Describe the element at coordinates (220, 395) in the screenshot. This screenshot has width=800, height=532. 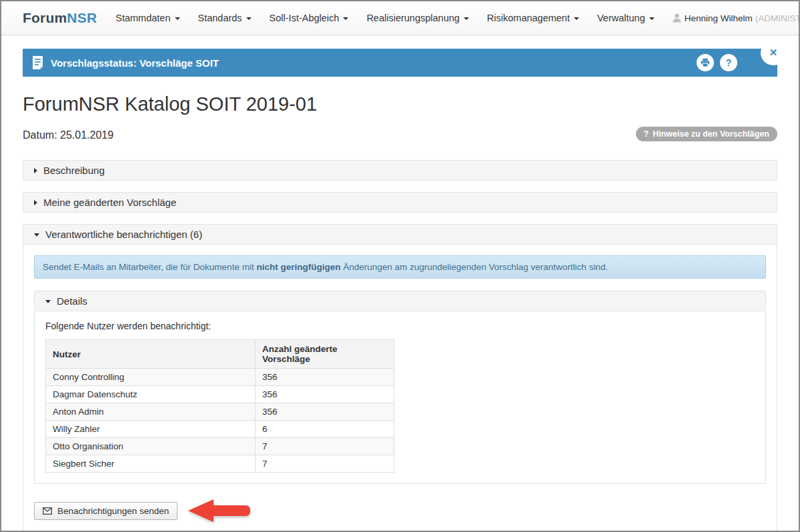
I see `table-row: Dagmar Datenschutz 356` at that location.